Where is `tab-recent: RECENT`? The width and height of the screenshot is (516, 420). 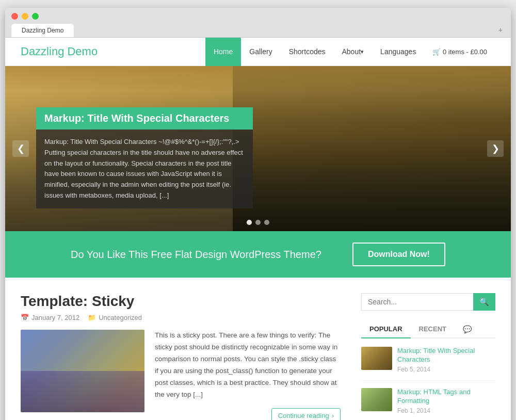
tab-recent: RECENT is located at coordinates (432, 330).